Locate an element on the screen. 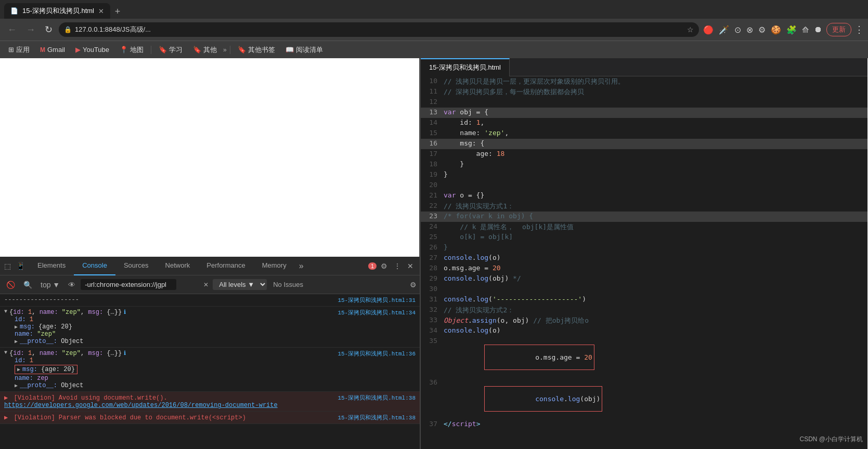 The width and height of the screenshot is (868, 449). code-line-24: 24 // k 是属性名， obj[k]是属性值 is located at coordinates (644, 227).